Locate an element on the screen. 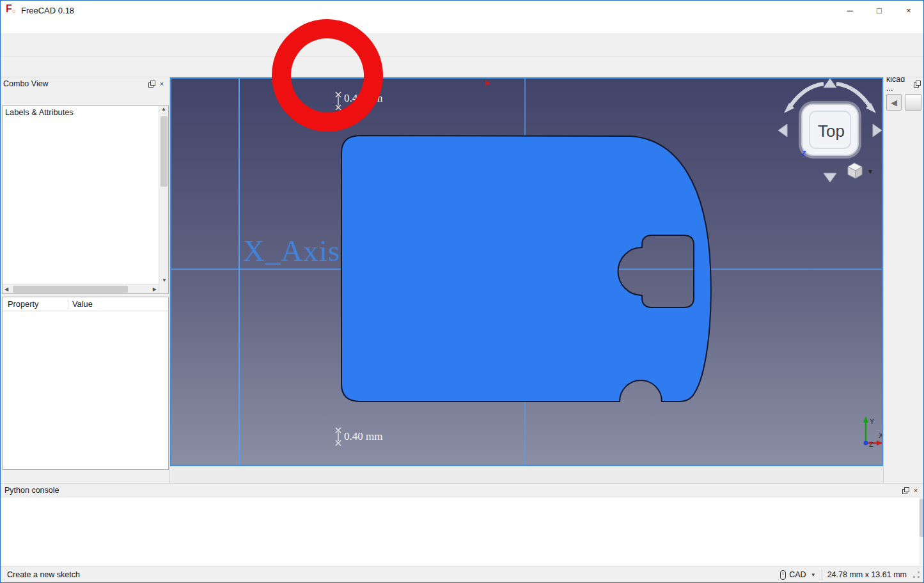 The width and height of the screenshot is (924, 583). navcube-mini-cube-icon is located at coordinates (855, 171).